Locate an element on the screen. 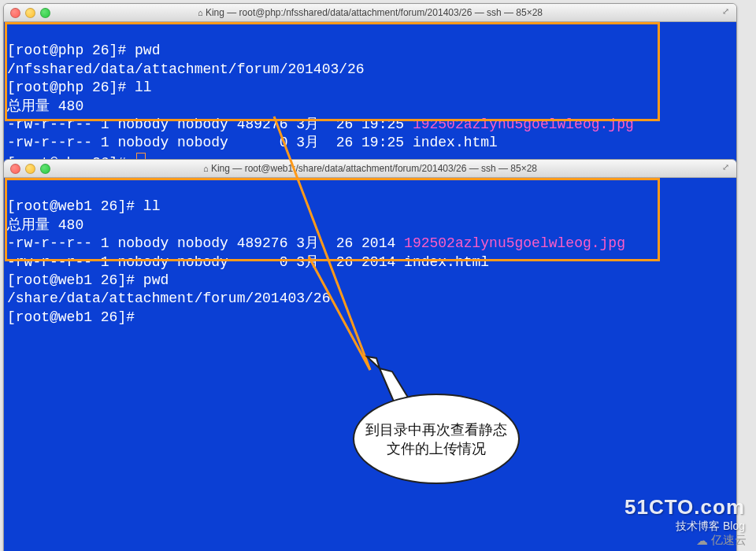  annotation-bubble: 到目录中再次查看静态文件的上传情况 is located at coordinates (436, 439).